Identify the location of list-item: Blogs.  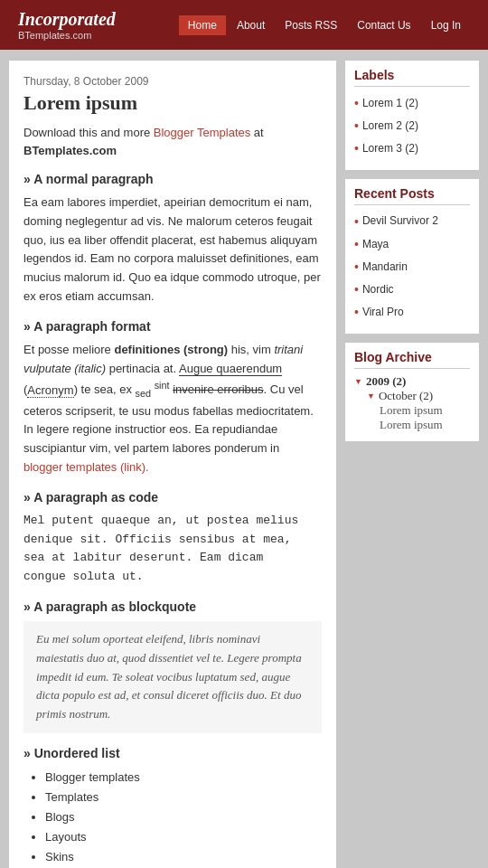
(183, 817).